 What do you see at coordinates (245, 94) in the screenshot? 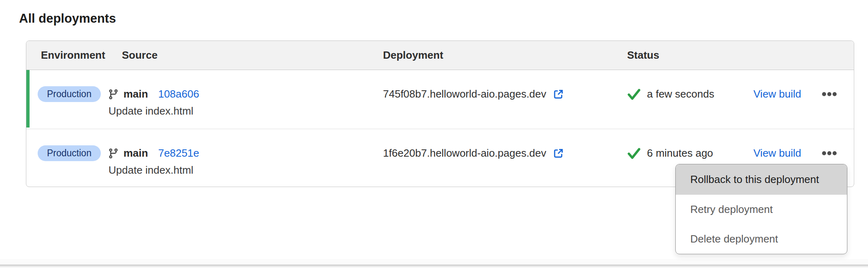
I see `source-cell: main 108a606 Update index.html` at bounding box center [245, 94].